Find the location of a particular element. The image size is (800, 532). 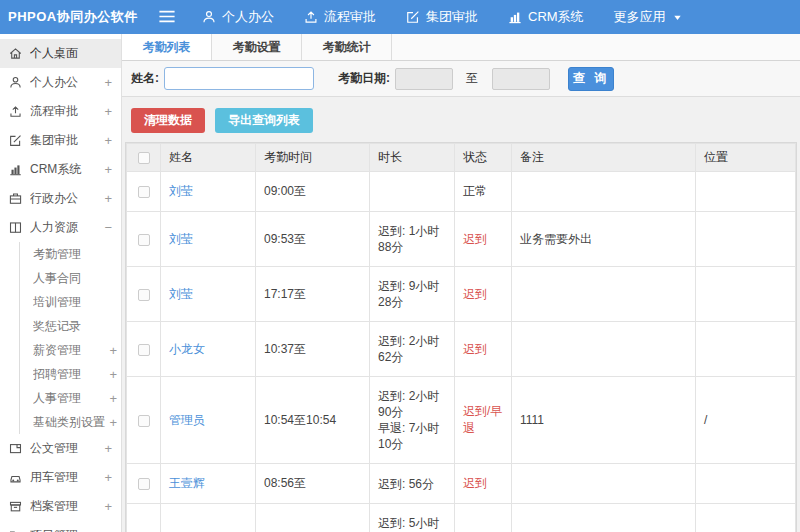

duration-line: 迟到: 9小时28分 is located at coordinates (412, 294).